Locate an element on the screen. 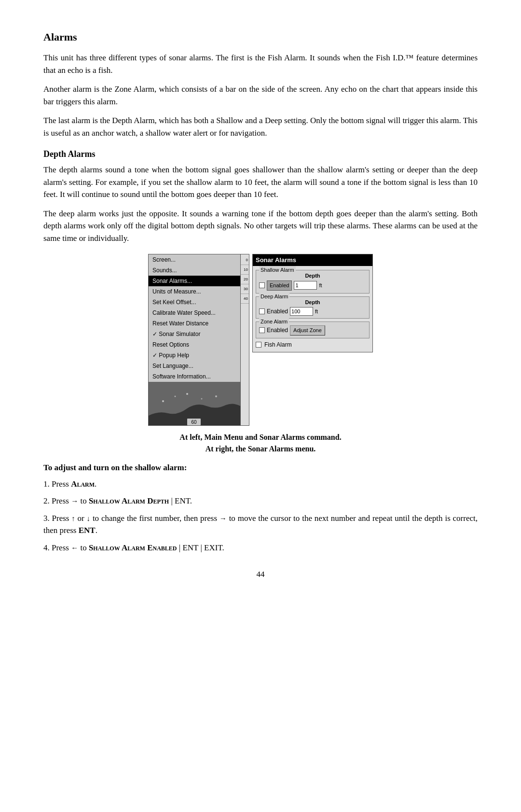 This screenshot has height=812, width=521. menu-item-keel: Set Keel Offset... is located at coordinates (194, 302).